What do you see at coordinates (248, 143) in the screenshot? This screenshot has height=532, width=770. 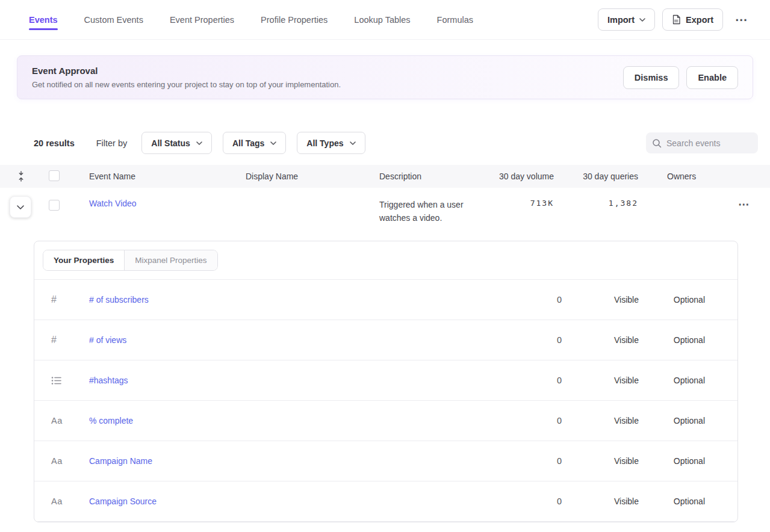 I see `tags-filter-label: All Tags` at bounding box center [248, 143].